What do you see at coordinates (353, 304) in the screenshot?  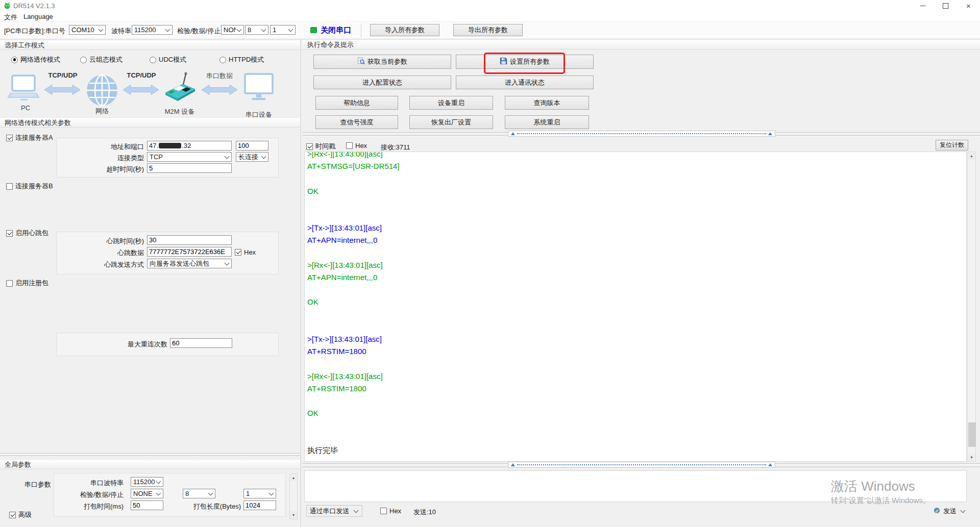 I see `log-lines: >[Rx<-][13:43:00][asc]AT+STMSG=[USR-DR51…` at bounding box center [353, 304].